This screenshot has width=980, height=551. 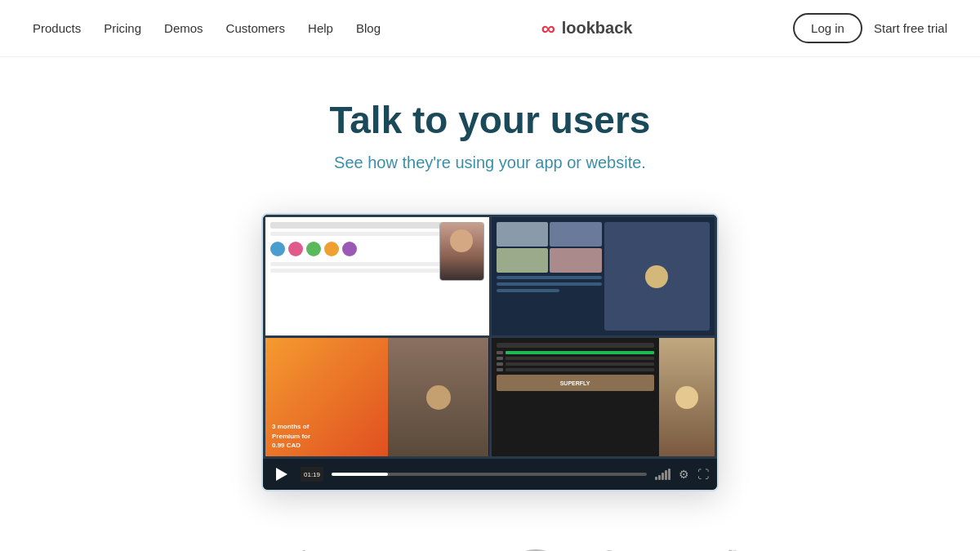 I want to click on app-screen-4: SUPERFLY, so click(x=604, y=397).